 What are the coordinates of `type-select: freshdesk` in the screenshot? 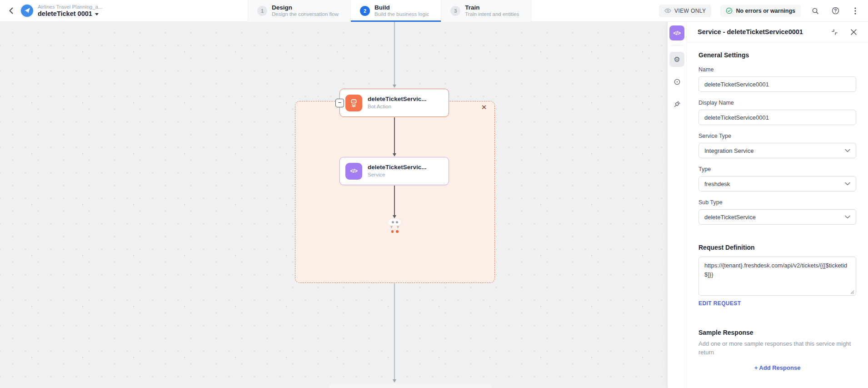 It's located at (777, 184).